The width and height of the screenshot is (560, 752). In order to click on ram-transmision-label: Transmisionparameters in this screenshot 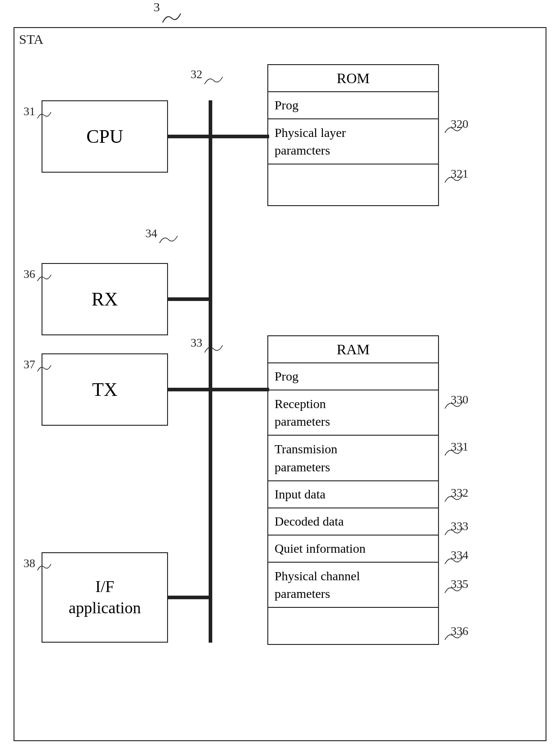, I will do `click(306, 458)`.